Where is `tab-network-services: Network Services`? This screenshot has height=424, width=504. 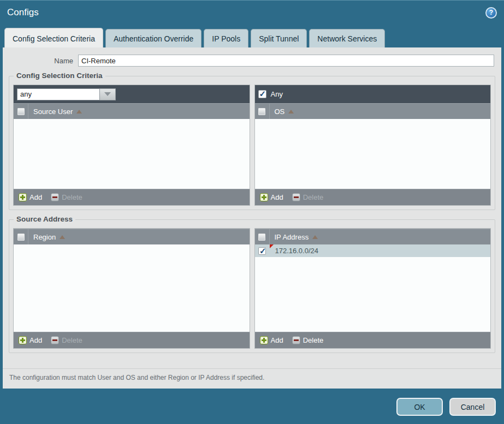 tab-network-services: Network Services is located at coordinates (347, 38).